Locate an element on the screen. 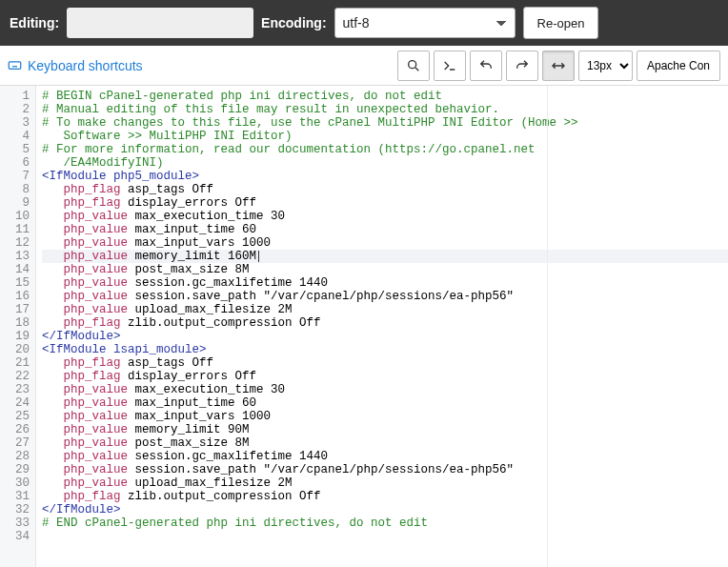 The height and width of the screenshot is (567, 728). redo-icon is located at coordinates (522, 66).